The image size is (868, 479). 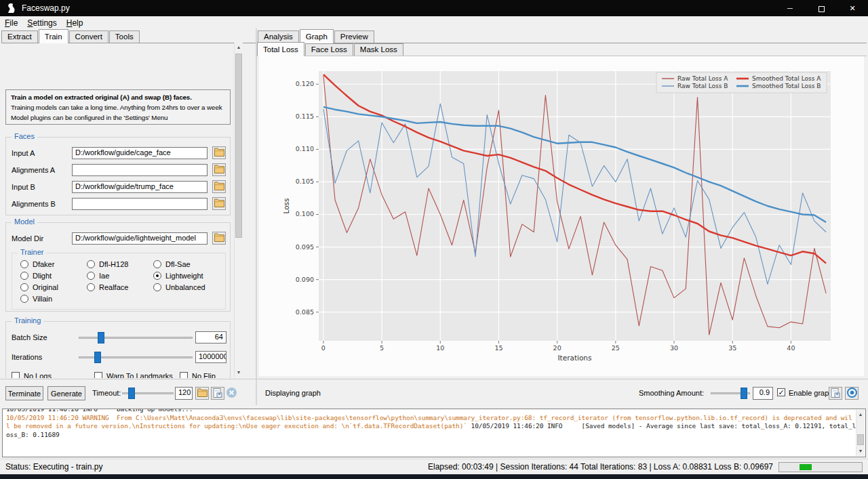 I want to click on radio-dfl-h128, so click(x=91, y=264).